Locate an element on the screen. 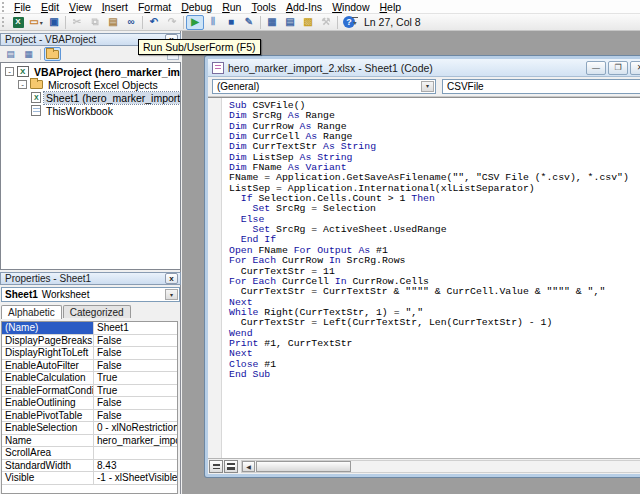  cut-button: ✂ is located at coordinates (77, 22).